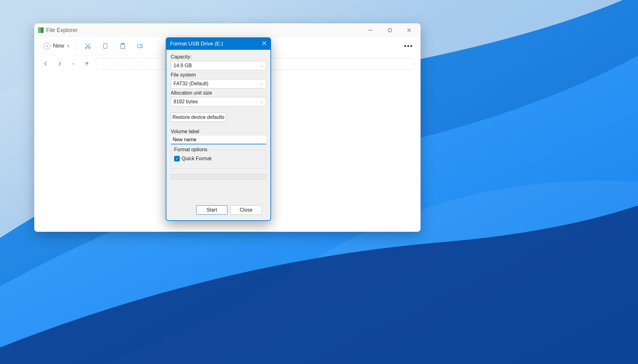 The width and height of the screenshot is (638, 364). What do you see at coordinates (218, 132) in the screenshot?
I see `volume-label-label: Volume label` at bounding box center [218, 132].